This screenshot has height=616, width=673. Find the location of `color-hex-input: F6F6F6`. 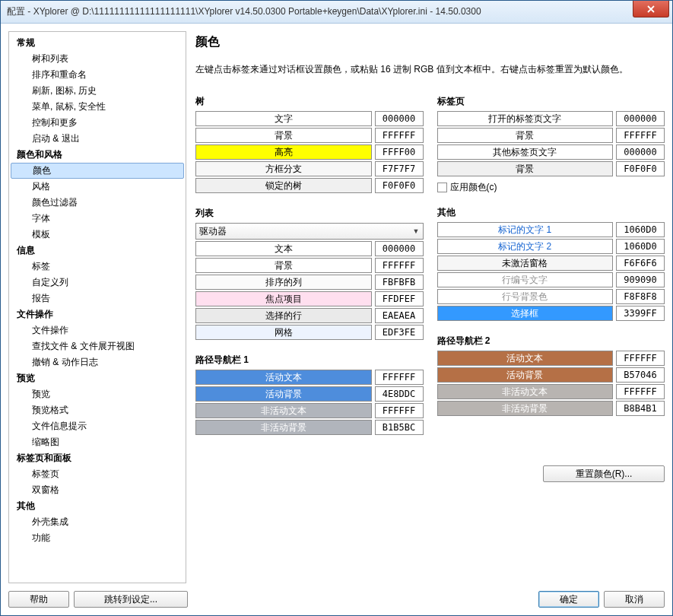

color-hex-input: F6F6F6 is located at coordinates (640, 263).